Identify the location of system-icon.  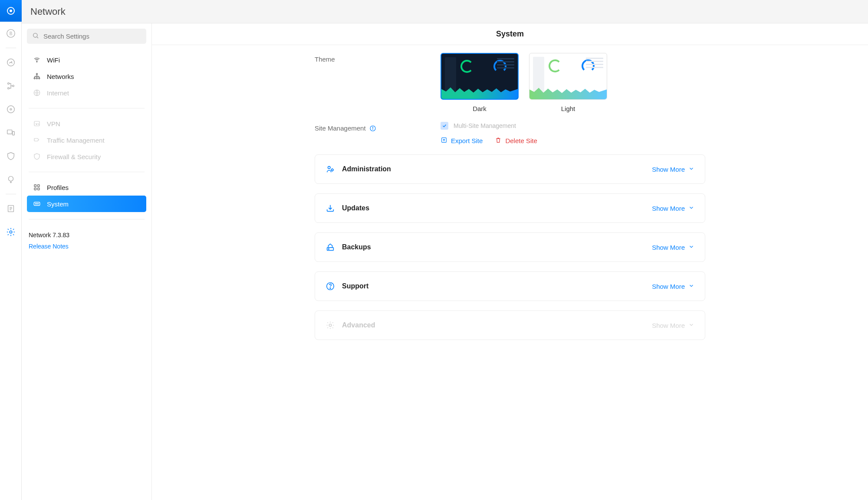
(37, 204).